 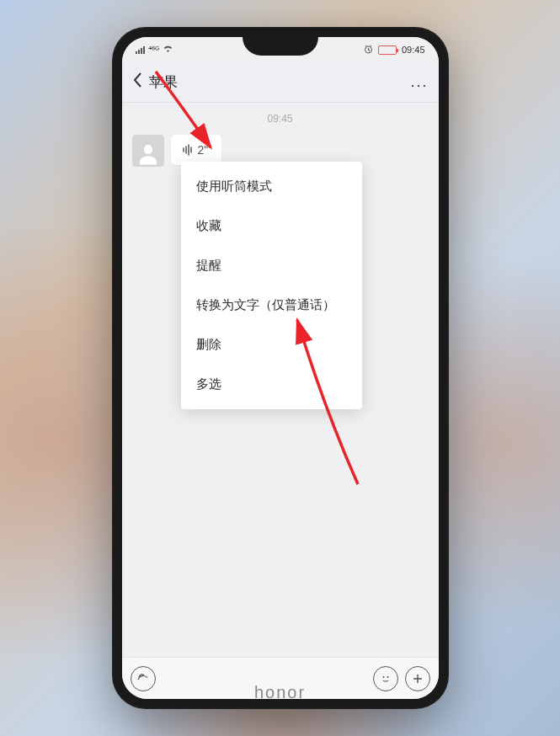 I want to click on more-icon: ..., so click(x=419, y=83).